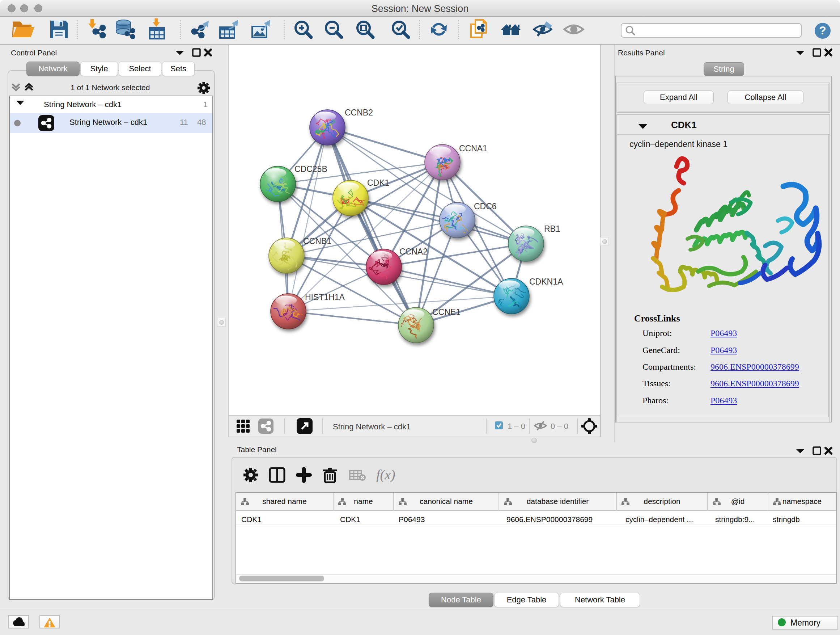 The height and width of the screenshot is (635, 840). I want to click on svg-text: f(x), so click(386, 475).